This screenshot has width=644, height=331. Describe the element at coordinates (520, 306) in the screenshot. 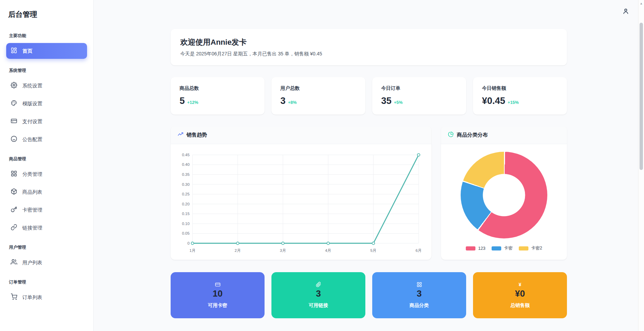

I see `quick-label: 总销售额` at that location.